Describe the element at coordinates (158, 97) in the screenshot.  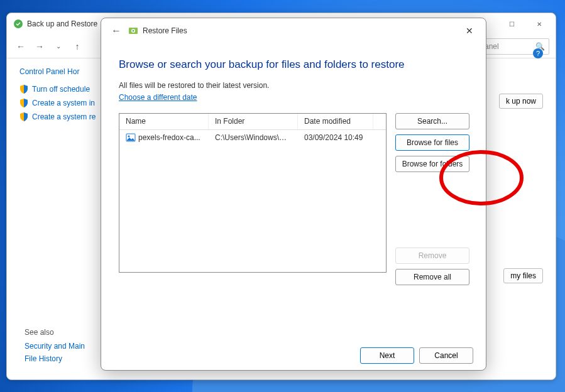
I see `choose-date-link: Choose a different date` at that location.